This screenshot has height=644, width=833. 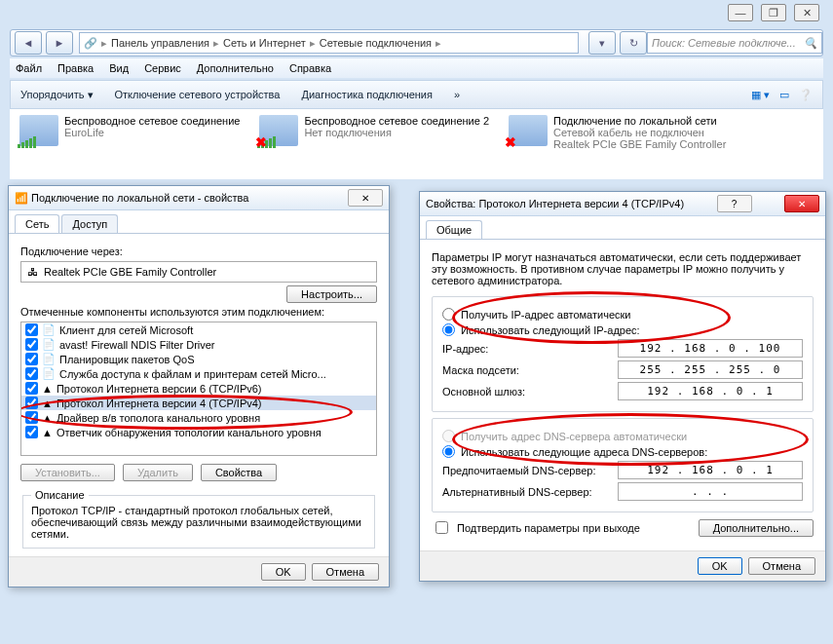 I want to click on components-list: 📄Клиент для сетей Microsoft 📄avast! Fire…, so click(x=199, y=389).